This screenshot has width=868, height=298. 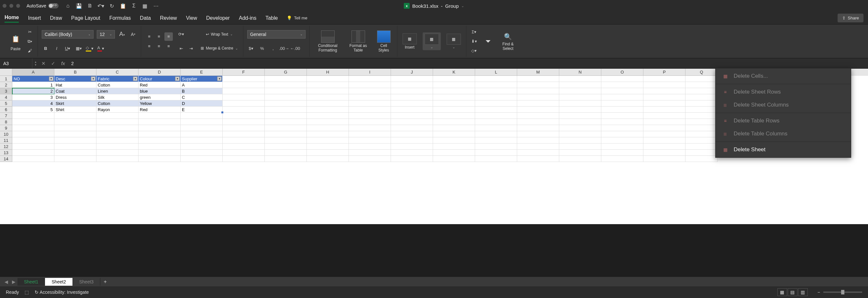 What do you see at coordinates (14, 282) in the screenshot?
I see `sheet-nav-next-icon: ▶` at bounding box center [14, 282].